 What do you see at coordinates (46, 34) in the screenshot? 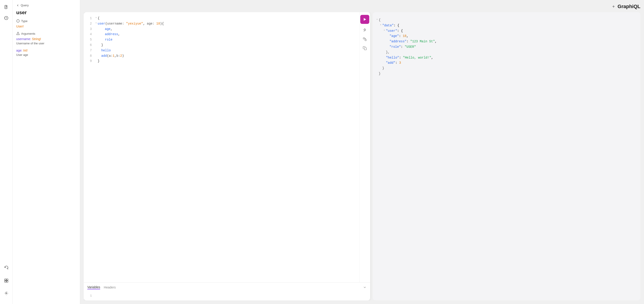
I see `arguments-section-label: Arguments` at bounding box center [46, 34].